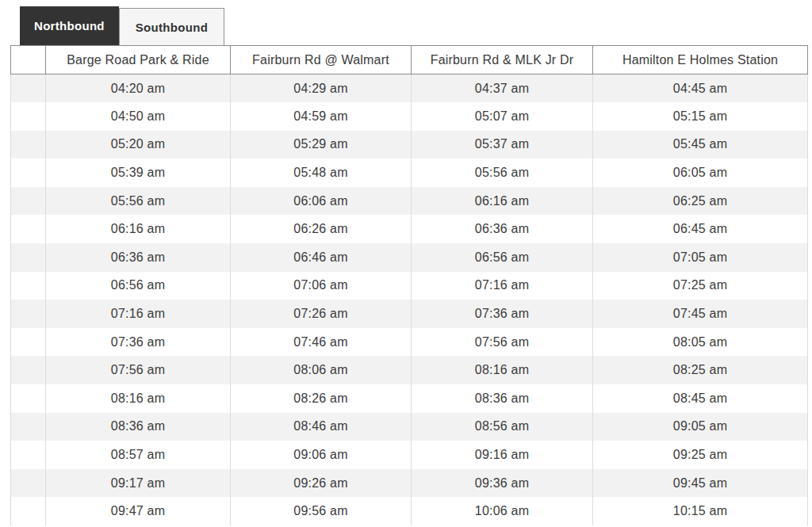 This screenshot has height=527, width=812. What do you see at coordinates (406, 22) in the screenshot?
I see `direction-tabs: Northbound Southbound` at bounding box center [406, 22].